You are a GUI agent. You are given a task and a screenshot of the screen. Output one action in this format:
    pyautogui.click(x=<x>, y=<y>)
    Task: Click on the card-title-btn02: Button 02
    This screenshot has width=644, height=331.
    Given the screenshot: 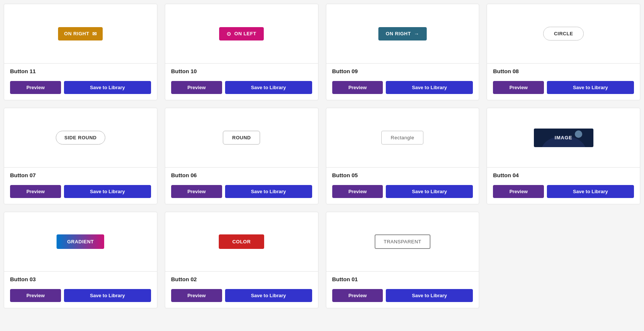 What is the action you would take?
    pyautogui.click(x=242, y=279)
    